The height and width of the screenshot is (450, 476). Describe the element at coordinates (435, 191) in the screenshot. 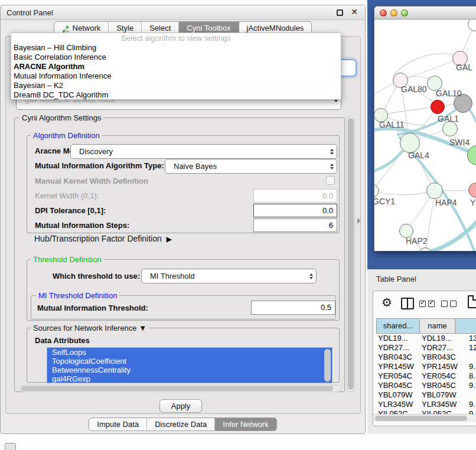

I see `network-node-hap4` at that location.